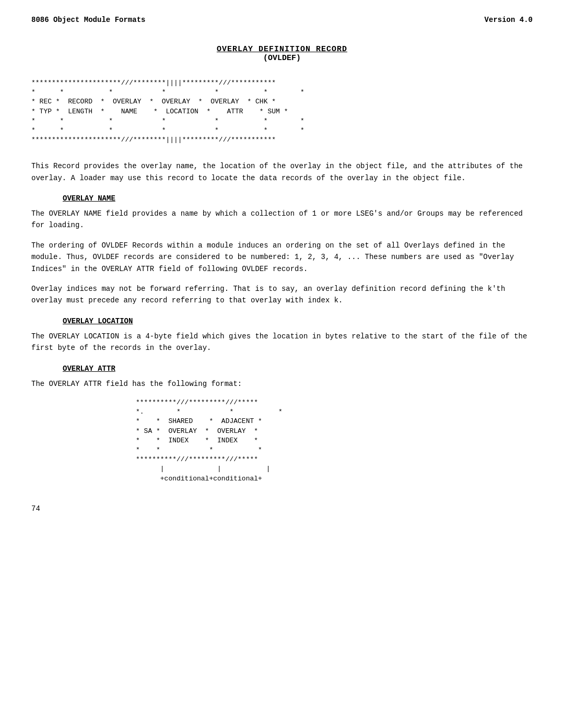 The width and height of the screenshot is (564, 728). Describe the element at coordinates (282, 172) in the screenshot. I see `paragraph-intro: This Record provides the overlay name, t…` at that location.